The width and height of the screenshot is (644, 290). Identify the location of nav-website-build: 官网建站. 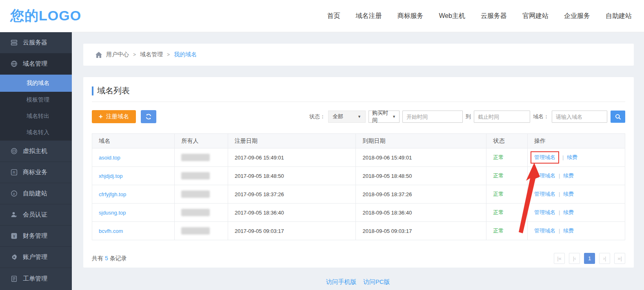
(535, 16).